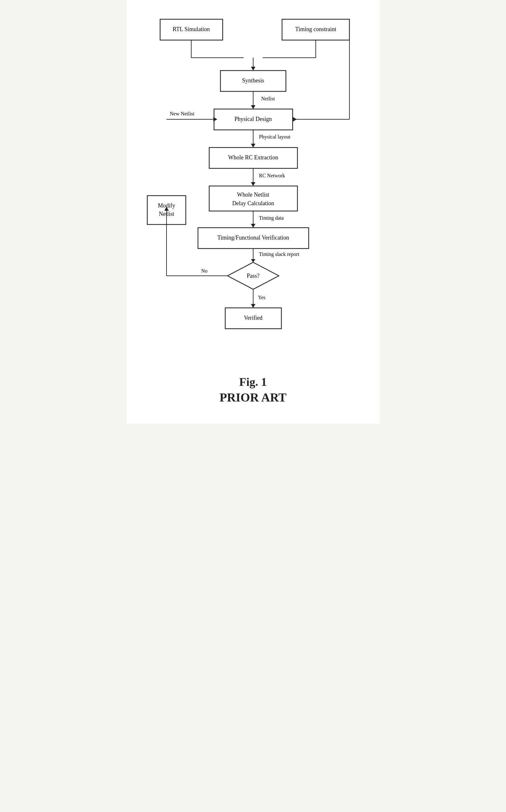  What do you see at coordinates (253, 203) in the screenshot?
I see `delay-label2: Delay Calculation` at bounding box center [253, 203].